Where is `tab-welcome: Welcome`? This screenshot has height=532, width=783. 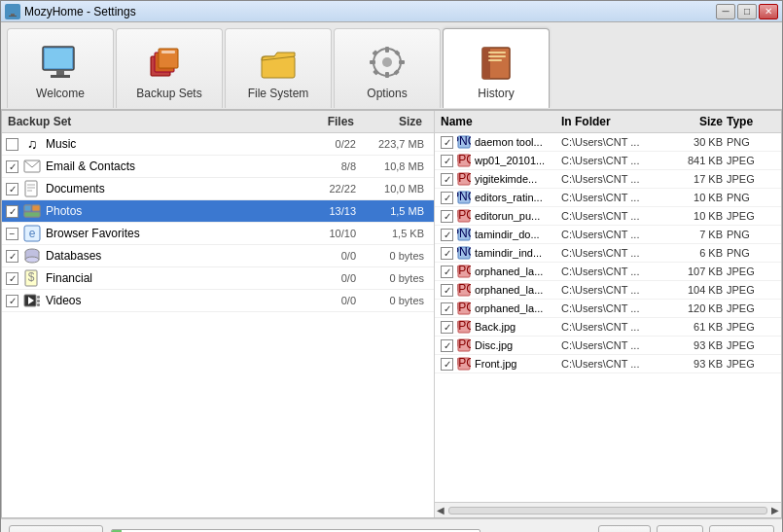
tab-welcome: Welcome is located at coordinates (60, 68).